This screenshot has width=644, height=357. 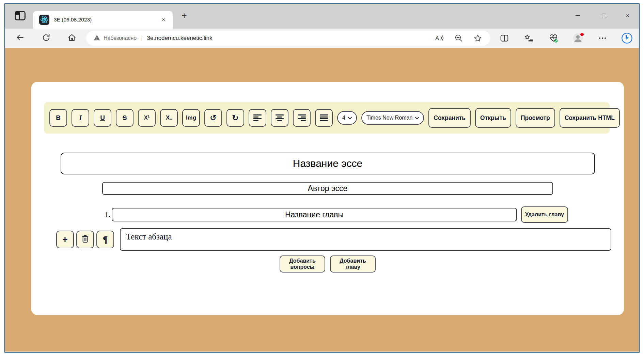 What do you see at coordinates (578, 38) in the screenshot?
I see `profile-button` at bounding box center [578, 38].